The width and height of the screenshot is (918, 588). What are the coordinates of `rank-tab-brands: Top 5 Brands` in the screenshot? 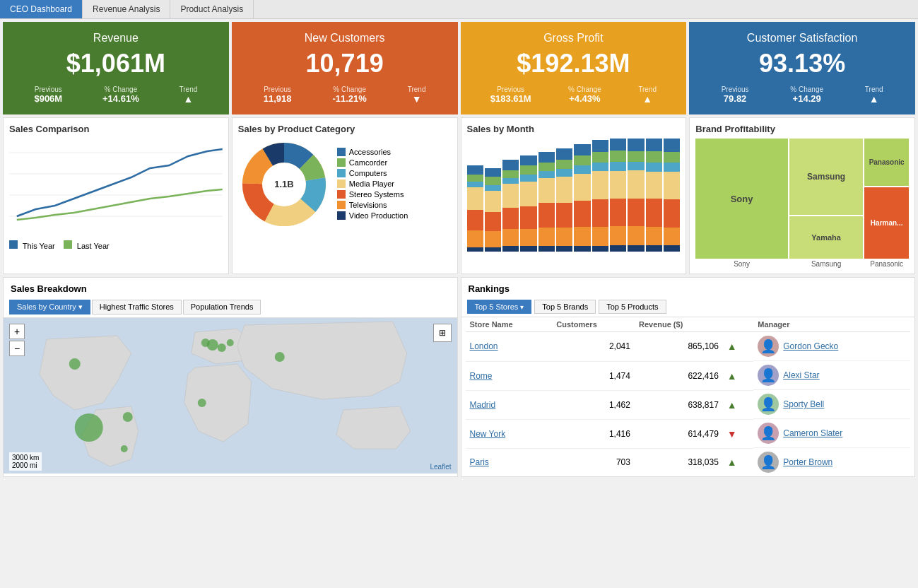 It's located at (565, 307).